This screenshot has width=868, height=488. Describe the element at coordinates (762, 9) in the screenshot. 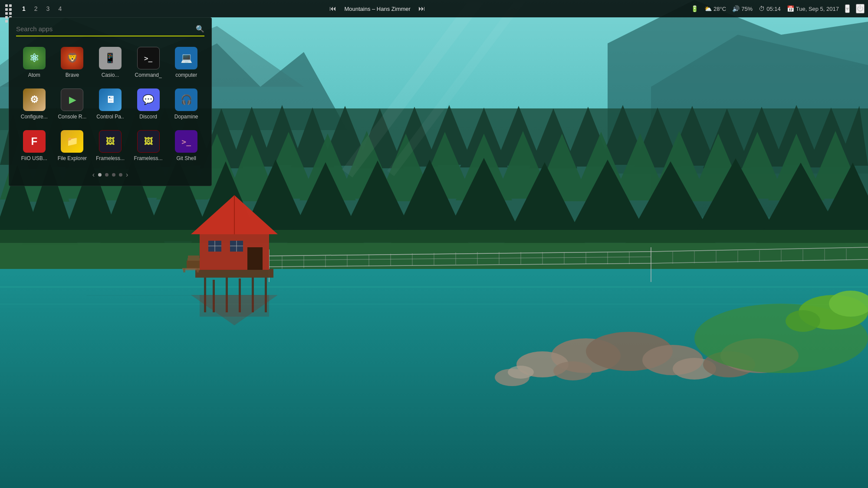

I see `clock-icon: ⏱` at that location.